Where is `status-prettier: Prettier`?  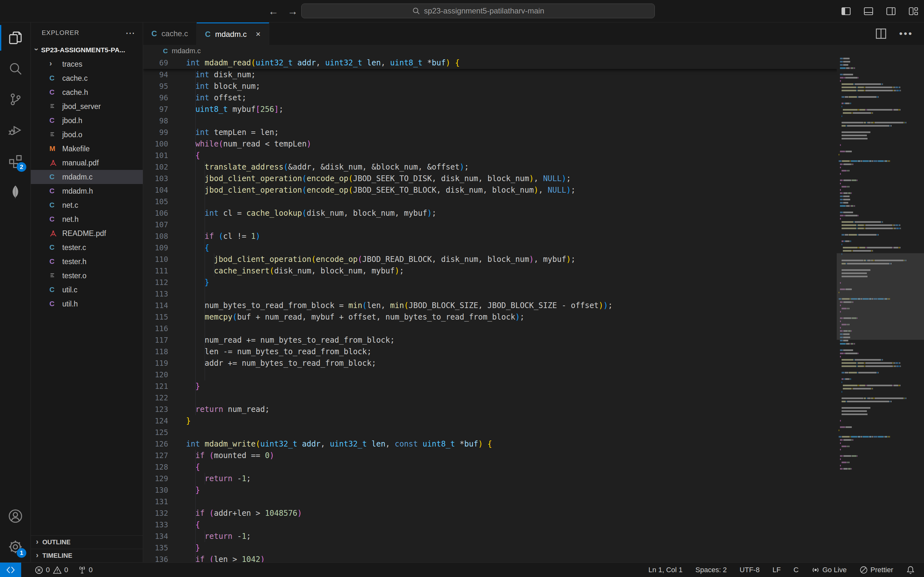
status-prettier: Prettier is located at coordinates (876, 570).